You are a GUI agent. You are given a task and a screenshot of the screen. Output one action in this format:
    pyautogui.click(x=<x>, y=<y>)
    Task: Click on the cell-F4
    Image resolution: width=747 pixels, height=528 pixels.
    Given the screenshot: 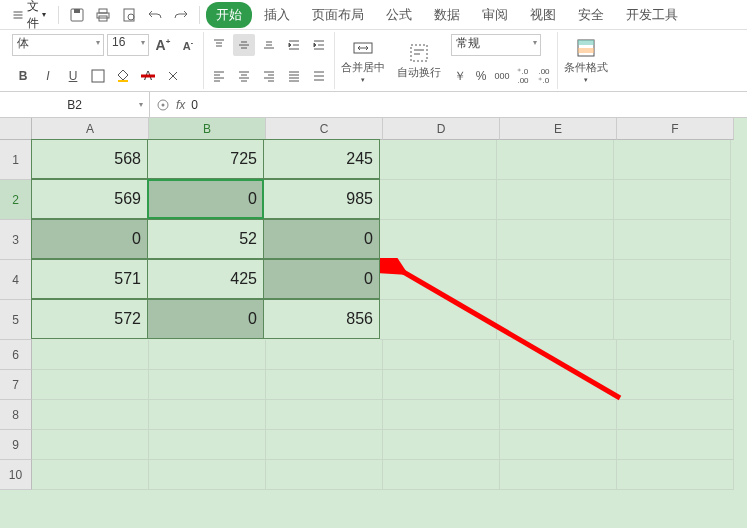 What is the action you would take?
    pyautogui.click(x=672, y=280)
    